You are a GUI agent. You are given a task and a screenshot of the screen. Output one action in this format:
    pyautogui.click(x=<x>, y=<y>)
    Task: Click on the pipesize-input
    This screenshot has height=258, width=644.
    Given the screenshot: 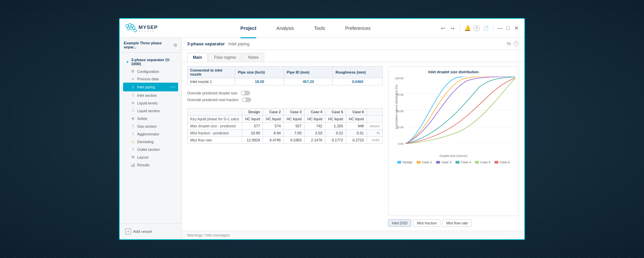 What is the action you would take?
    pyautogui.click(x=260, y=82)
    